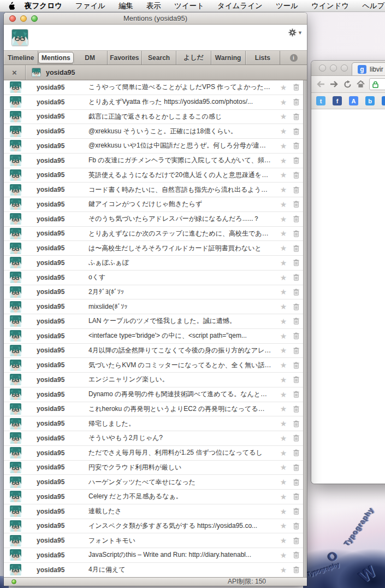 This screenshot has width=385, height=588. I want to click on tweet-row: yosida95 インスペクタ類が多すぎる気がする https://yosida…, so click(155, 527).